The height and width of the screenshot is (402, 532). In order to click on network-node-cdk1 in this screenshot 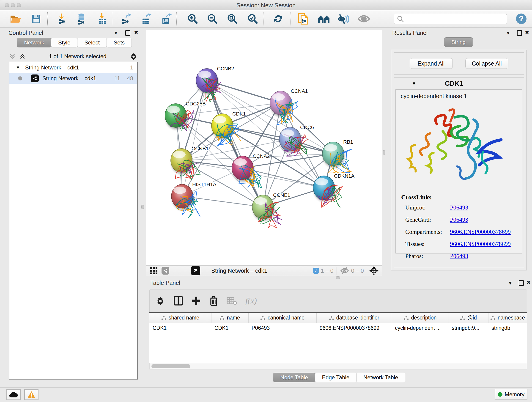, I will do `click(226, 130)`.